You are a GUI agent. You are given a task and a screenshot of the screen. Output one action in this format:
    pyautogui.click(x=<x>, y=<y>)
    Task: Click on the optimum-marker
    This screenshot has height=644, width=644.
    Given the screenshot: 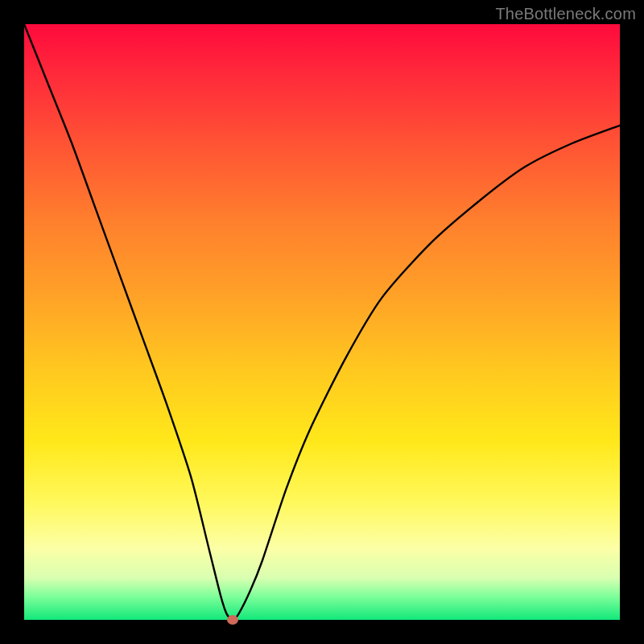 What is the action you would take?
    pyautogui.click(x=233, y=620)
    